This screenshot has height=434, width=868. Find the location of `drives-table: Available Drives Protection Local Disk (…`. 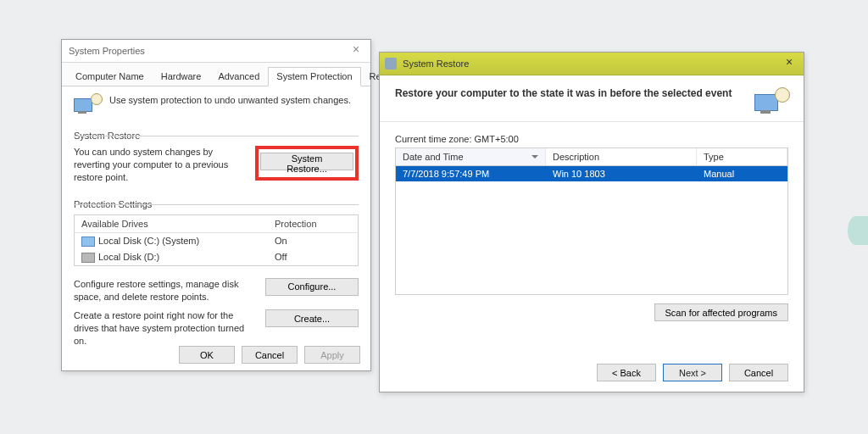

drives-table: Available Drives Protection Local Disk (… is located at coordinates (216, 241).